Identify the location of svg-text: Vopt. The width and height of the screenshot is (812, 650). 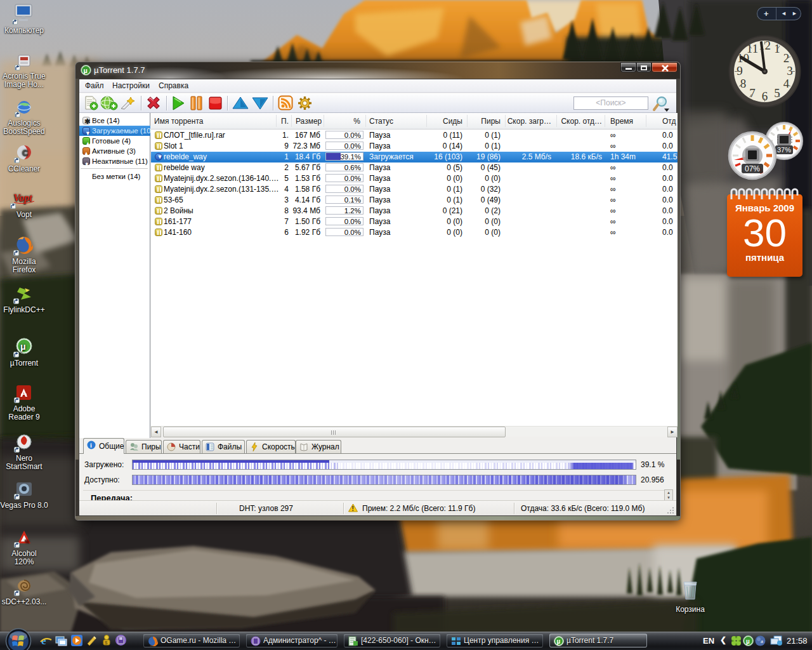
(23, 198).